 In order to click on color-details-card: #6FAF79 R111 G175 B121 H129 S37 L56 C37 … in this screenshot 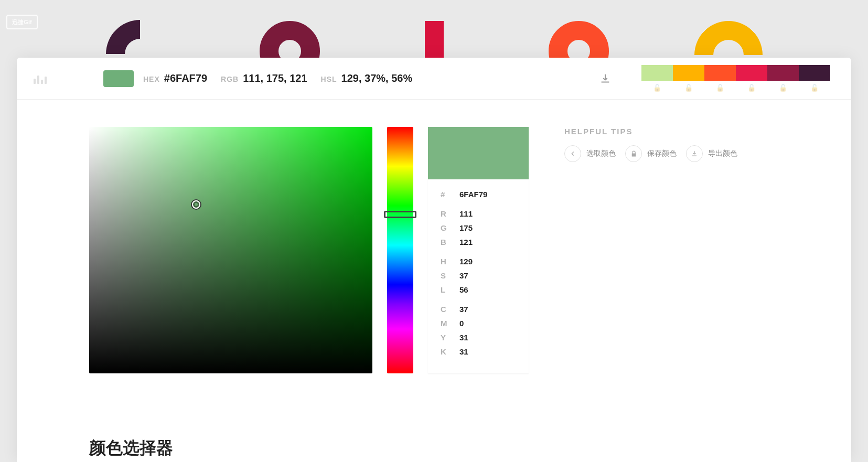, I will do `click(478, 250)`.